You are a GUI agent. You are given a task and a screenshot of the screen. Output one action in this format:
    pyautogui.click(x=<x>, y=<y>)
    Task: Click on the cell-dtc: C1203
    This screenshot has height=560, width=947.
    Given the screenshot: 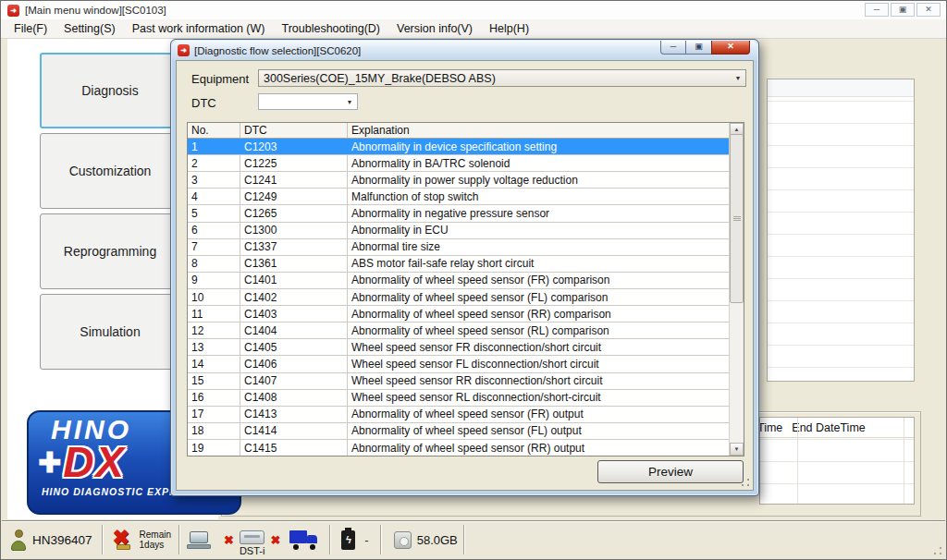 What is the action you would take?
    pyautogui.click(x=294, y=146)
    